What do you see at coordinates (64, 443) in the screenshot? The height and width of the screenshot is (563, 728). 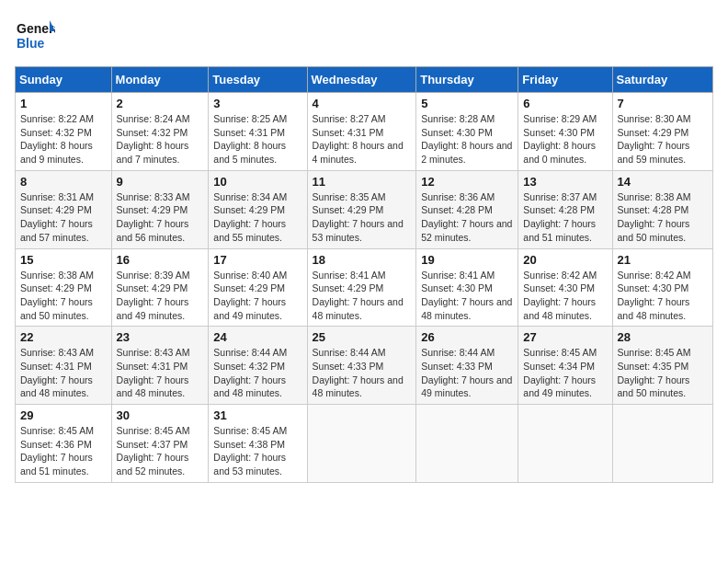 I see `calendar-day-cell: 29 Sunrise: 8:45 AMSunset: 4:36 PMDaylig…` at bounding box center [64, 443].